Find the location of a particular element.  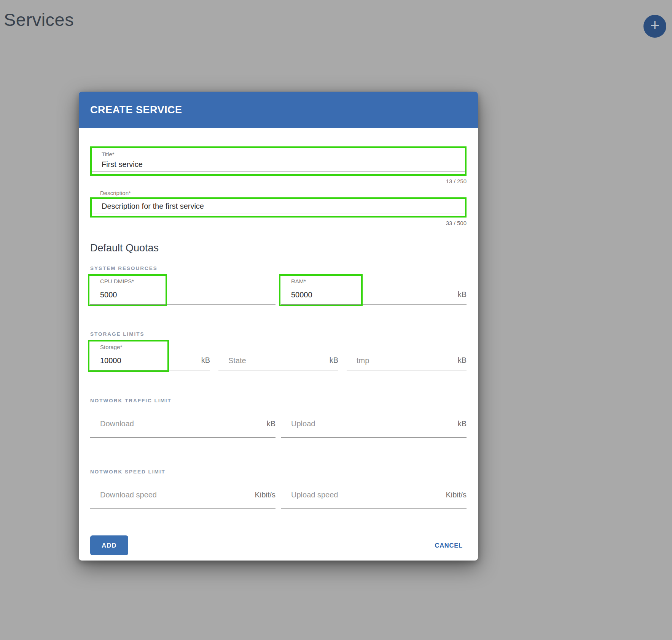

upload-traffic-unit-label: kB is located at coordinates (462, 424).